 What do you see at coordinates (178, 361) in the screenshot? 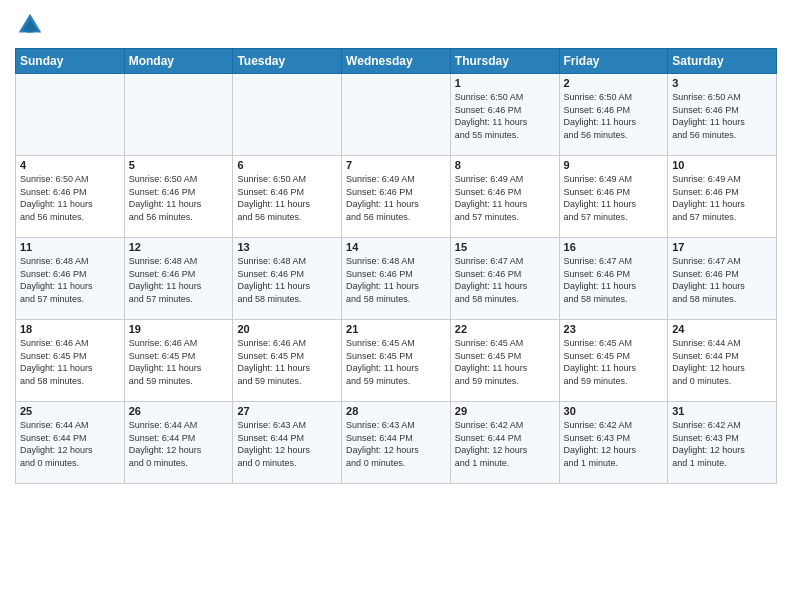
I see `calendar-cell: 19Sunrise: 6:46 AM Sunset: 6:45 PM Dayli…` at bounding box center [178, 361].